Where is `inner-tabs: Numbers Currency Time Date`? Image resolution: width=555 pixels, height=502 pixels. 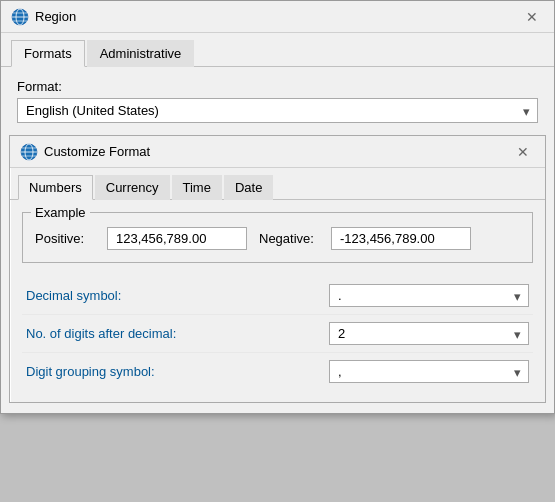
inner-tabs: Numbers Currency Time Date is located at coordinates (278, 184).